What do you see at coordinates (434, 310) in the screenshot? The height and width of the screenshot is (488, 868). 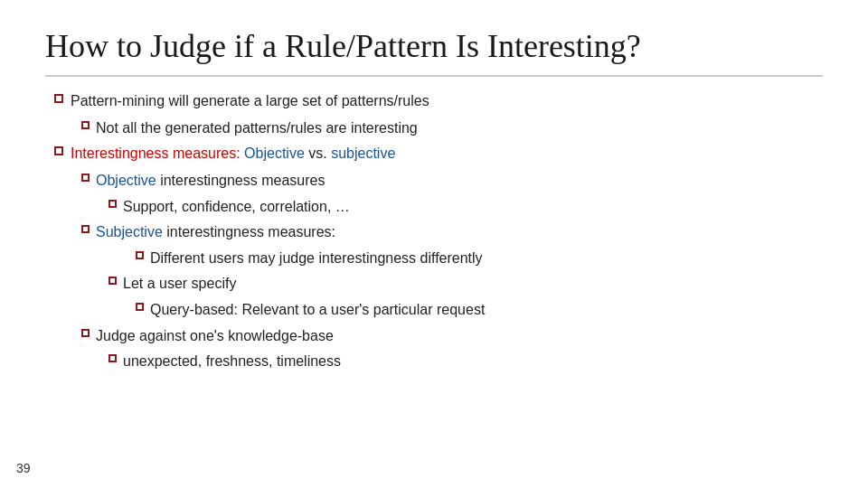 I see `list-item: Query-based: Relevant to a user's partic…` at bounding box center [434, 310].